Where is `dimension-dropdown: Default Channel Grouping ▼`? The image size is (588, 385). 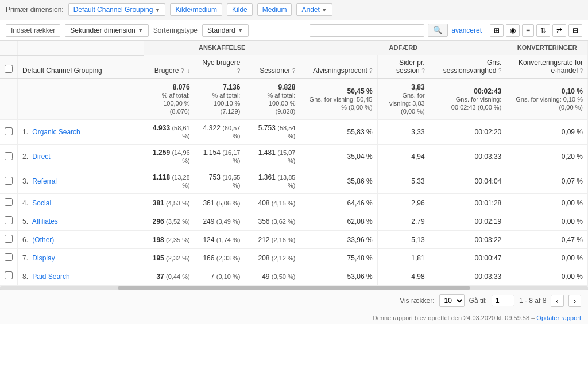
dimension-dropdown: Default Channel Grouping ▼ is located at coordinates (117, 10).